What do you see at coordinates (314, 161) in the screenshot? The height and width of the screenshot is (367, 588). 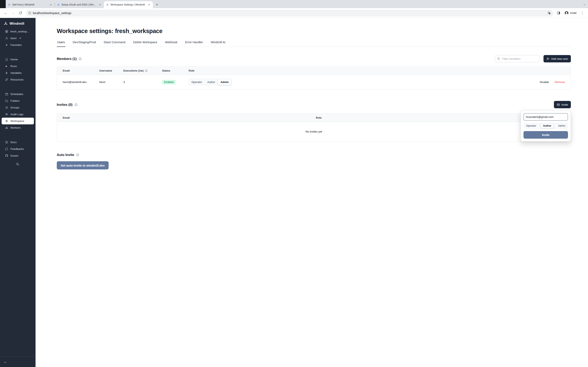 I see `auto-invite-section: Auto Invite Set auto-invite to windmill.…` at bounding box center [314, 161].